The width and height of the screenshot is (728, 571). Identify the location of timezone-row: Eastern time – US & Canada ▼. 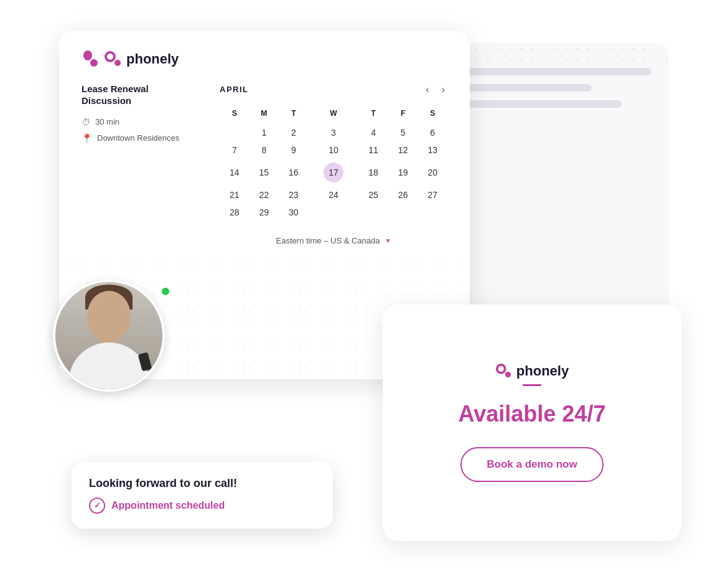
(334, 240).